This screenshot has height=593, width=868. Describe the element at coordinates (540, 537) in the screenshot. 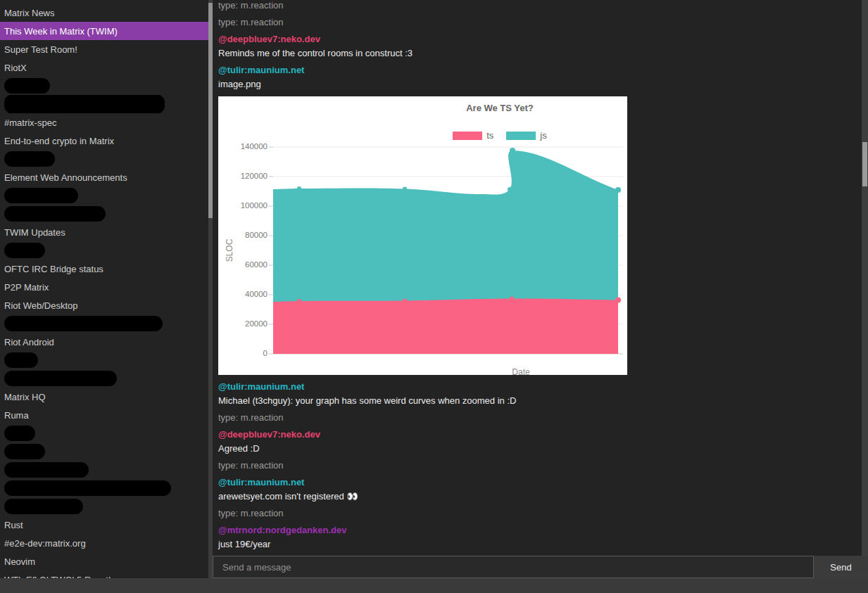

I see `message: @mtrnord:nordgedanken.devjust 19€/year` at that location.